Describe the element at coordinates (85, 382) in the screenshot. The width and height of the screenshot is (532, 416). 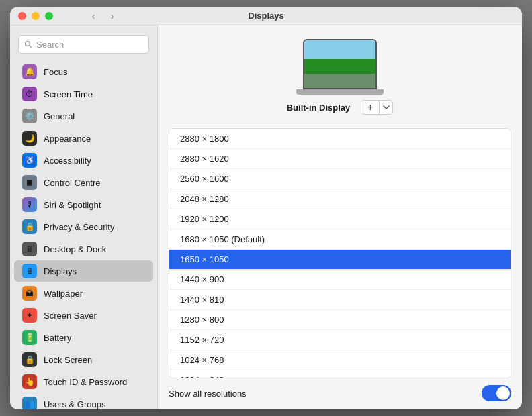
I see `sidebar-label-touch-id: Touch ID & Password` at that location.